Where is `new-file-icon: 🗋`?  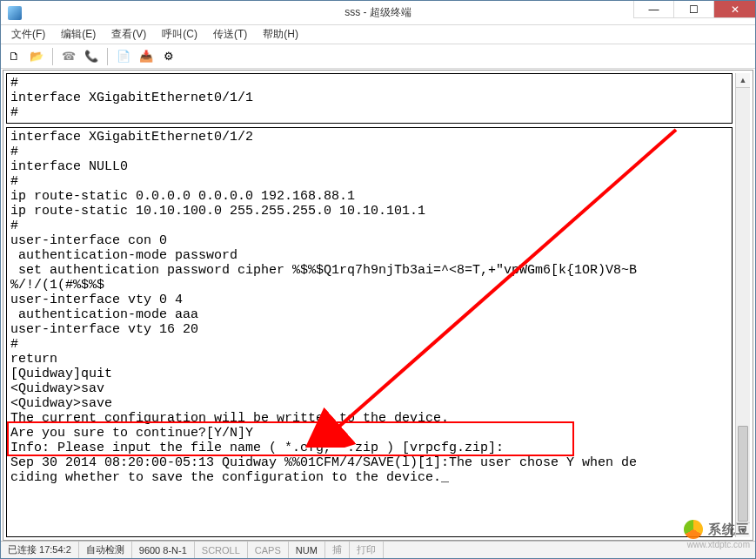 new-file-icon: 🗋 is located at coordinates (14, 57).